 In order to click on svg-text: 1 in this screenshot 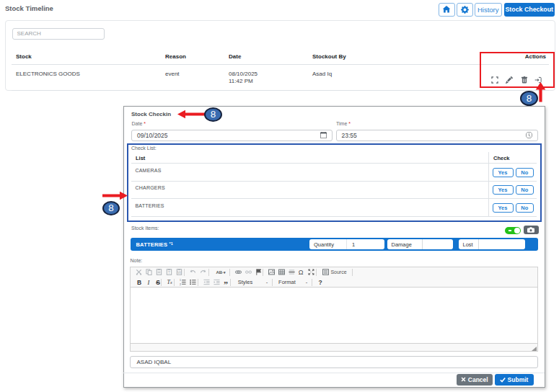, I will do `click(180, 280)`.